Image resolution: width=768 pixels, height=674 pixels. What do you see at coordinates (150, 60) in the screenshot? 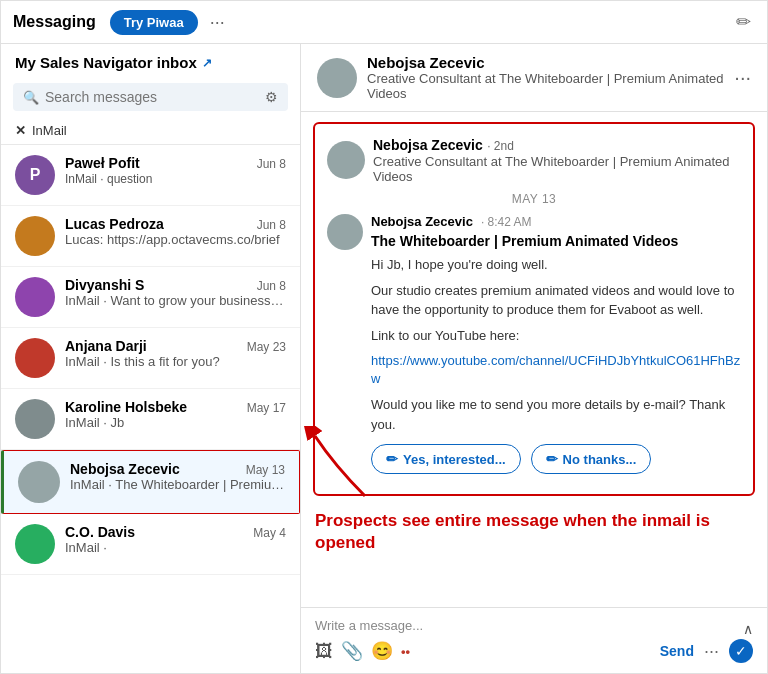
I see `inbox-header: My Sales Navigator inbox ↗` at bounding box center [150, 60].